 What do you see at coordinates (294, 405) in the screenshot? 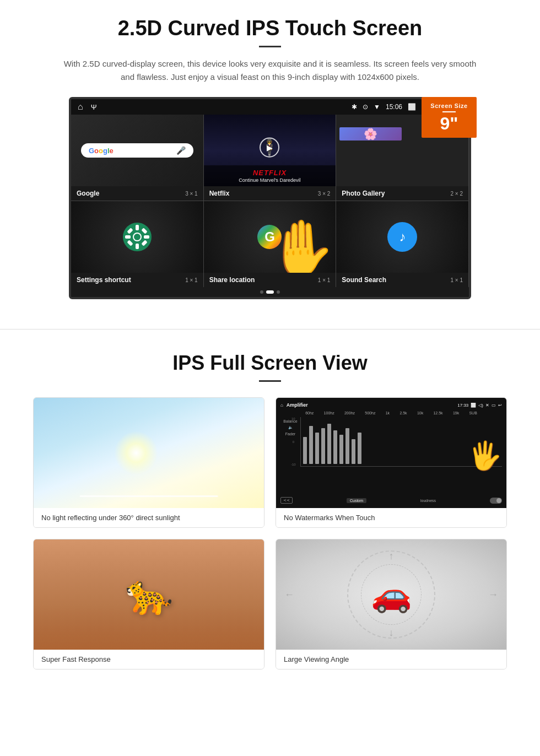
I see `amp-left: ⌂ Amplifier` at bounding box center [294, 405].